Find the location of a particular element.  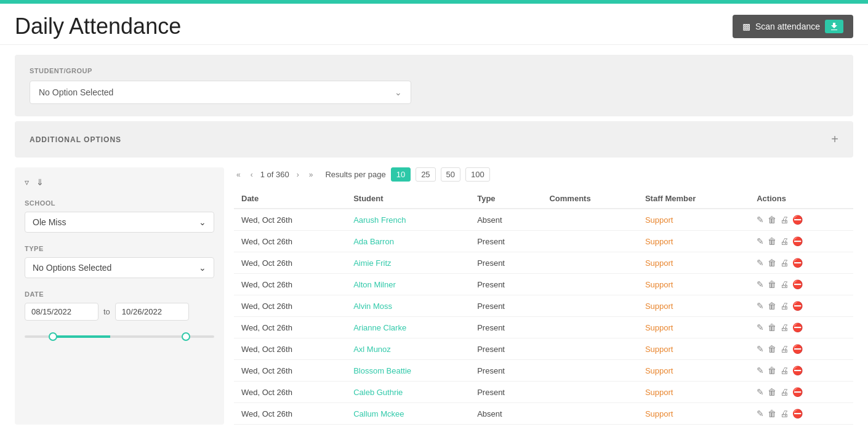

student-link: Caleb Guthrie is located at coordinates (378, 393).